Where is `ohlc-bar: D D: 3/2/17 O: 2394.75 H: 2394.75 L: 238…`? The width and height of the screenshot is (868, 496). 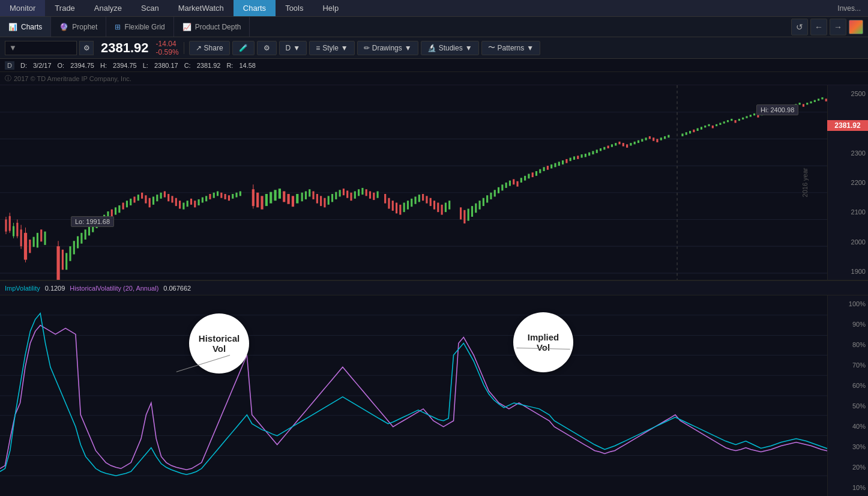 ohlc-bar: D D: 3/2/17 O: 2394.75 H: 2394.75 L: 238… is located at coordinates (434, 65).